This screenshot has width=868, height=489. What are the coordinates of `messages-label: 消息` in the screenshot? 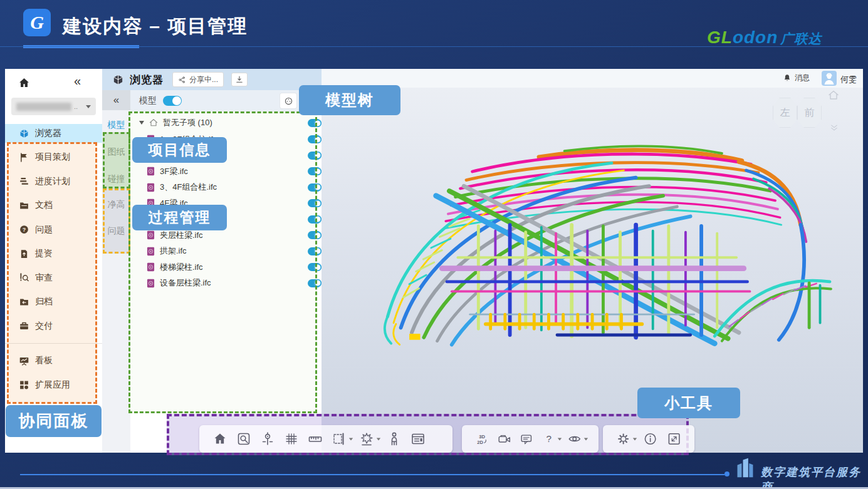 It's located at (802, 78).